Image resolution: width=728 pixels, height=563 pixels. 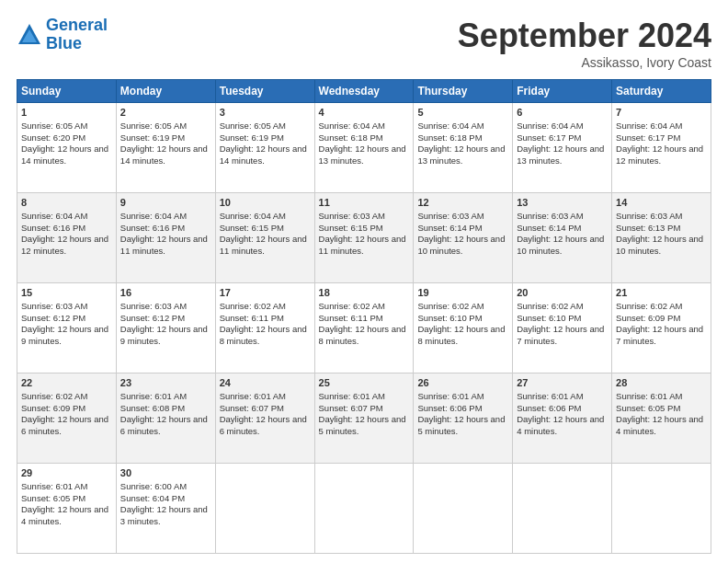 What do you see at coordinates (563, 293) in the screenshot?
I see `day-number: 20` at bounding box center [563, 293].